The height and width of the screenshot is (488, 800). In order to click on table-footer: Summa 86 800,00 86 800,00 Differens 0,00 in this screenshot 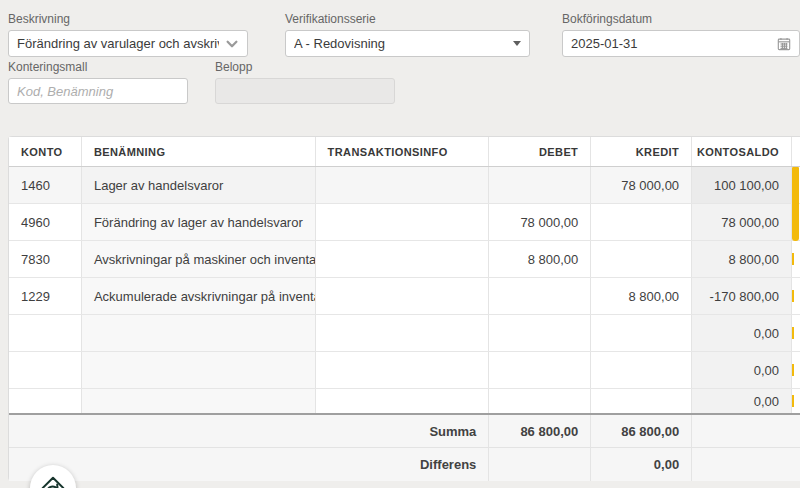, I will do `click(404, 447)`.